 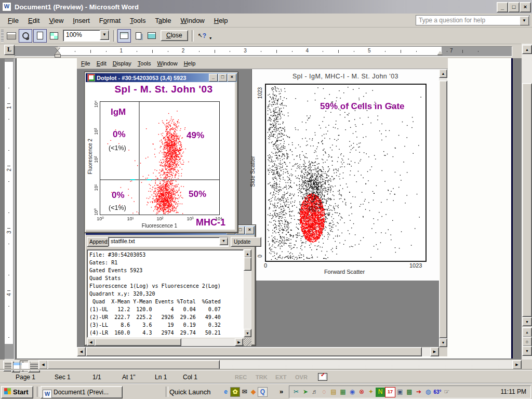 What do you see at coordinates (296, 392) in the screenshot?
I see `clip-tool-icon: ✂` at bounding box center [296, 392].